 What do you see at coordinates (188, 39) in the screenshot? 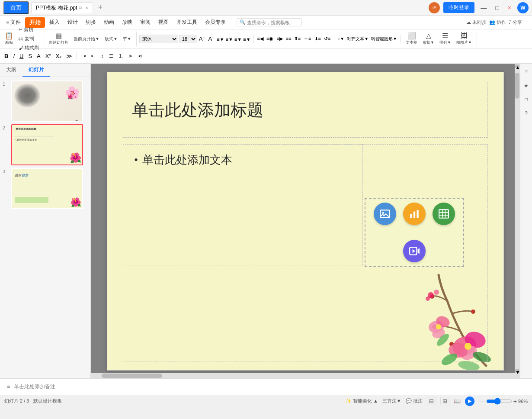
I see `font-size-select: 18` at bounding box center [188, 39].